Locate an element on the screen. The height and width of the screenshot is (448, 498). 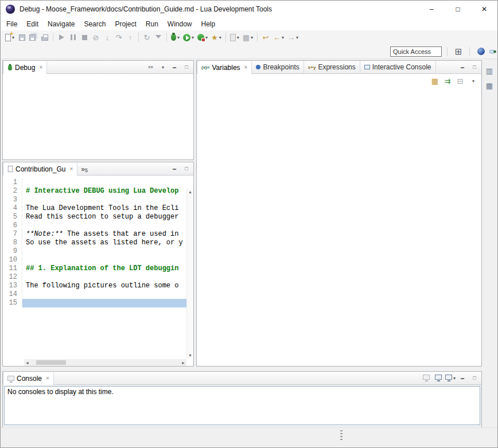
external-tools-button: ▾ is located at coordinates (203, 37).